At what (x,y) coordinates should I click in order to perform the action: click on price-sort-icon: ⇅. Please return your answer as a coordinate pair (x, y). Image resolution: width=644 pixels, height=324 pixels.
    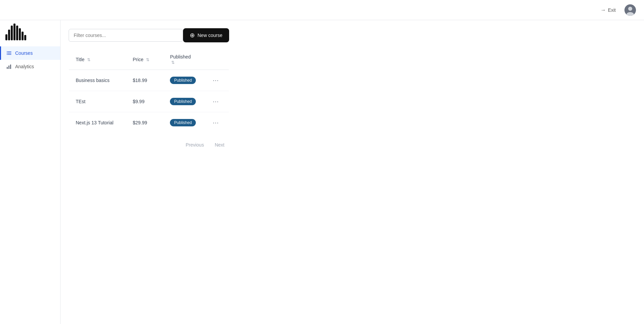
    Looking at the image, I should click on (148, 60).